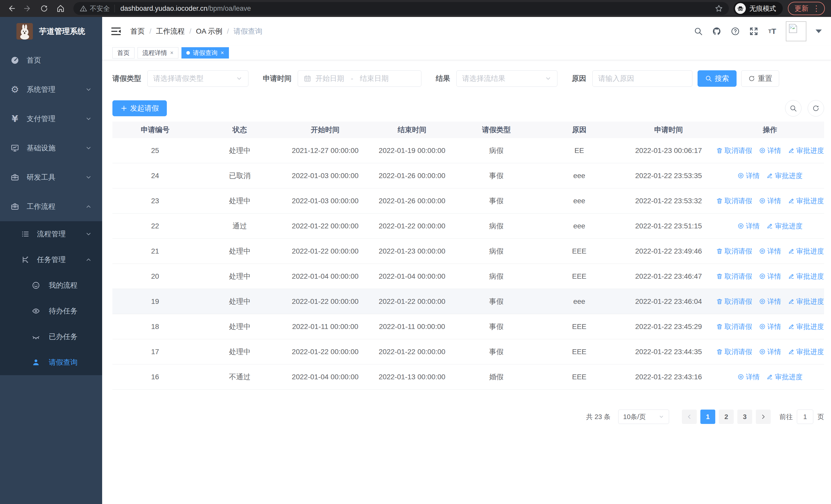 This screenshot has height=504, width=831. What do you see at coordinates (579, 276) in the screenshot?
I see `cell-reason: EEE` at bounding box center [579, 276].